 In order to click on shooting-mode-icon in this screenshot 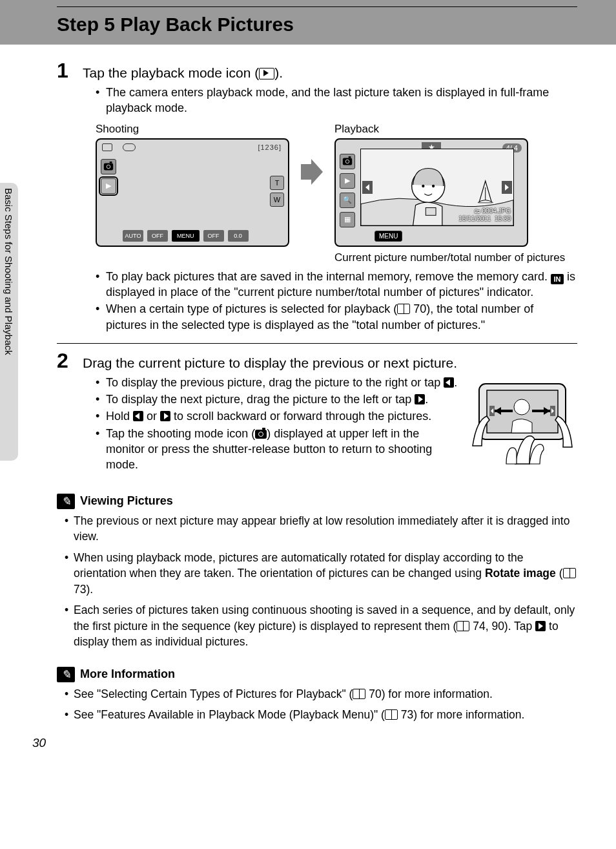, I will do `click(261, 434)`.